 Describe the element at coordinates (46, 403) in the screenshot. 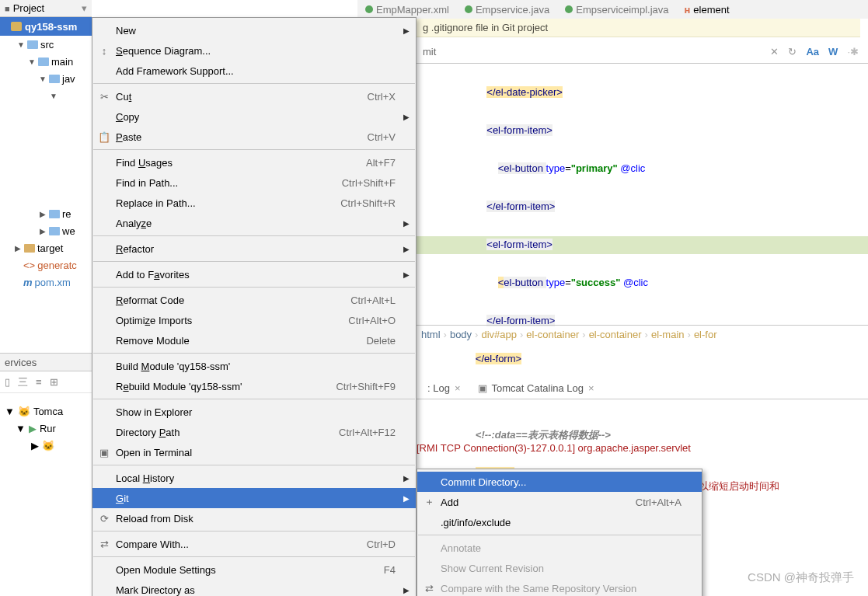

I see `services-panel: ervices ▯三≡⊞ ▼🐱Tomca ▼▶Rur ▶🐱` at that location.